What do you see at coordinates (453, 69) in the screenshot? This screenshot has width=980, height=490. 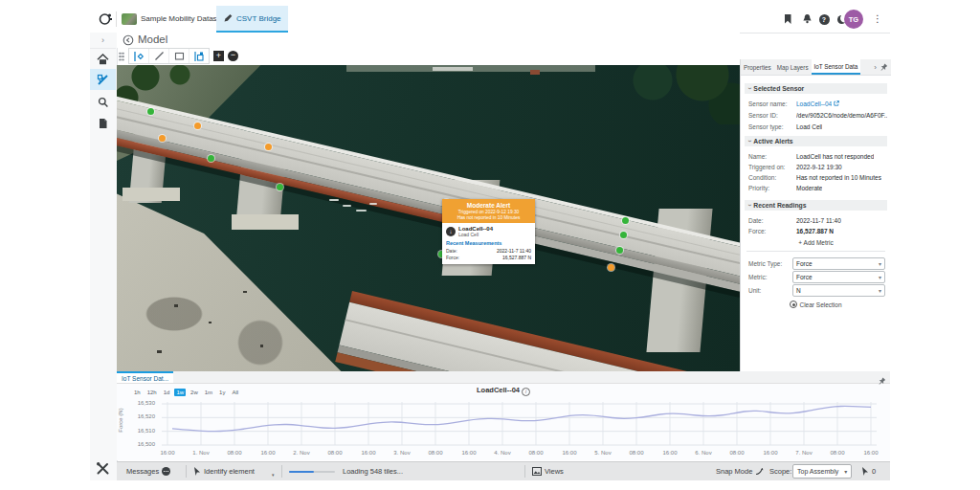 I see `dock` at bounding box center [453, 69].